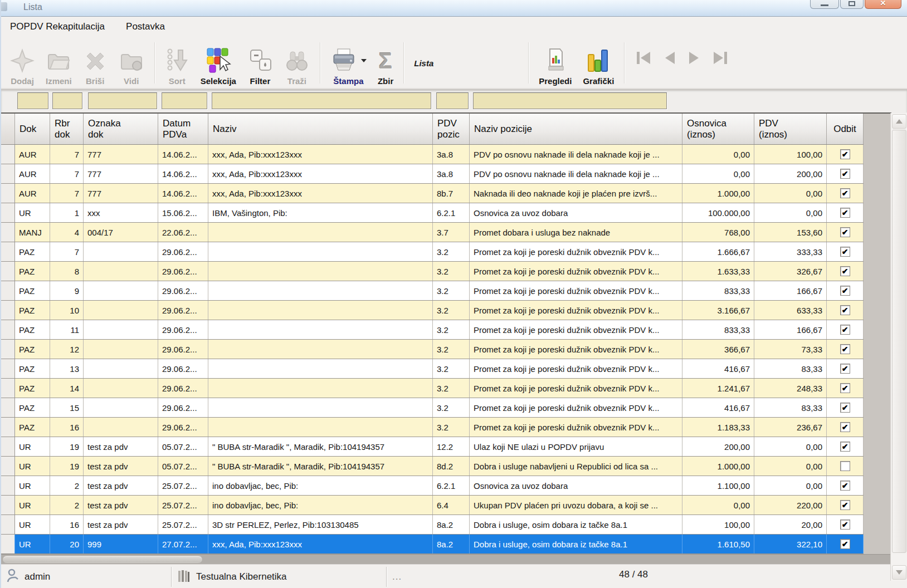 The height and width of the screenshot is (588, 907). I want to click on view-button: Vidi, so click(131, 63).